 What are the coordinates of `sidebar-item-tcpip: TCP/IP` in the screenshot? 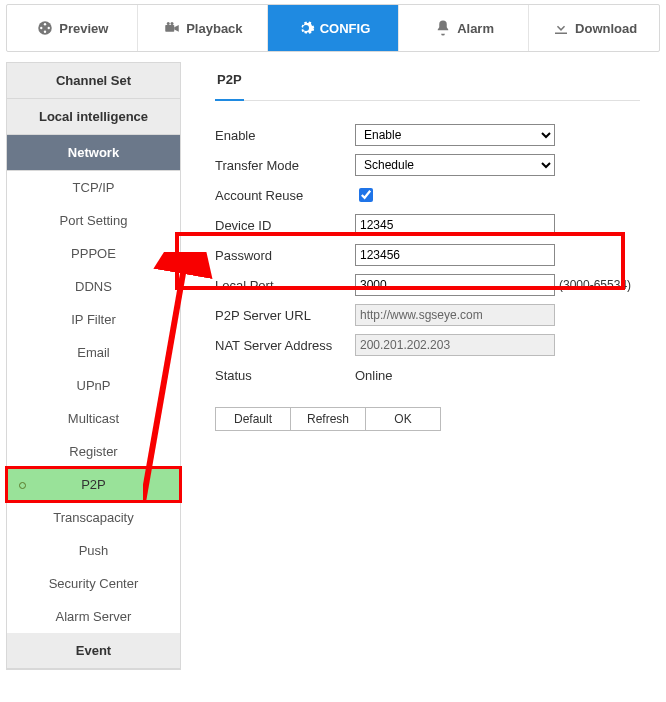 It's located at (94, 188).